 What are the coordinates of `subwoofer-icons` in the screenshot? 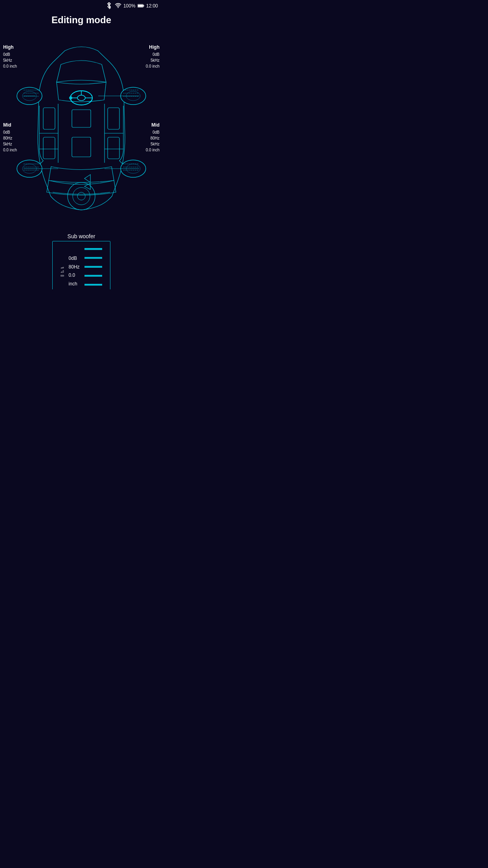 It's located at (62, 271).